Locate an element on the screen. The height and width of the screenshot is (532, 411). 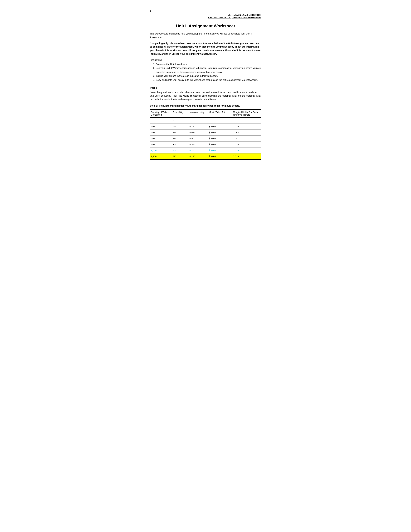
instruction-item-1: Complete the Unit II Worksheet. is located at coordinates (208, 64).